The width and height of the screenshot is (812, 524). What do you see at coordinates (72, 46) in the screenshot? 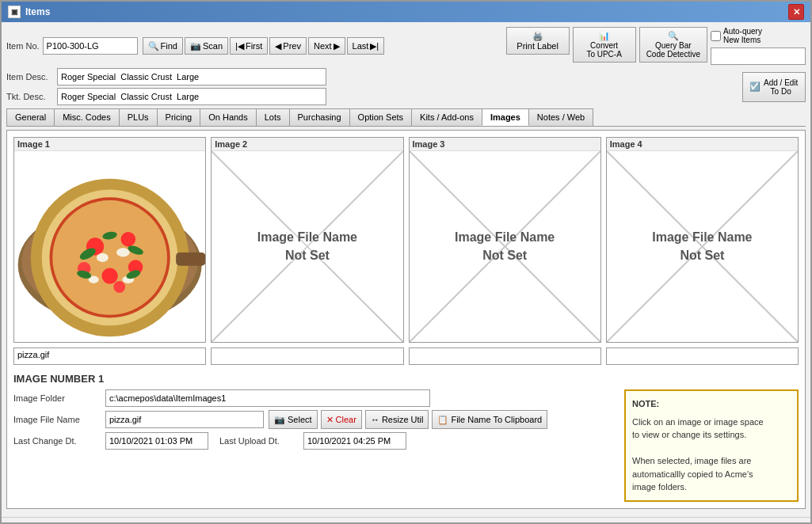
I see `item-no-field: Item No.` at bounding box center [72, 46].